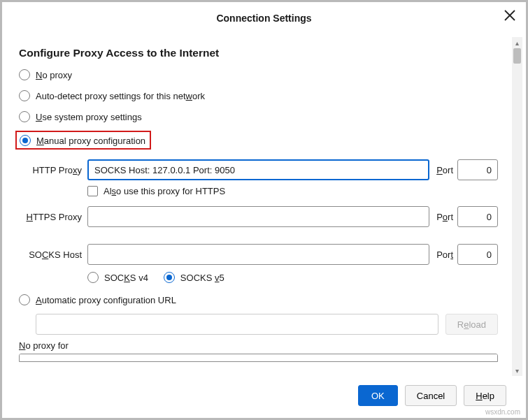 The height and width of the screenshot is (420, 528). What do you see at coordinates (259, 217) in the screenshot?
I see `https-proxy-input` at bounding box center [259, 217].